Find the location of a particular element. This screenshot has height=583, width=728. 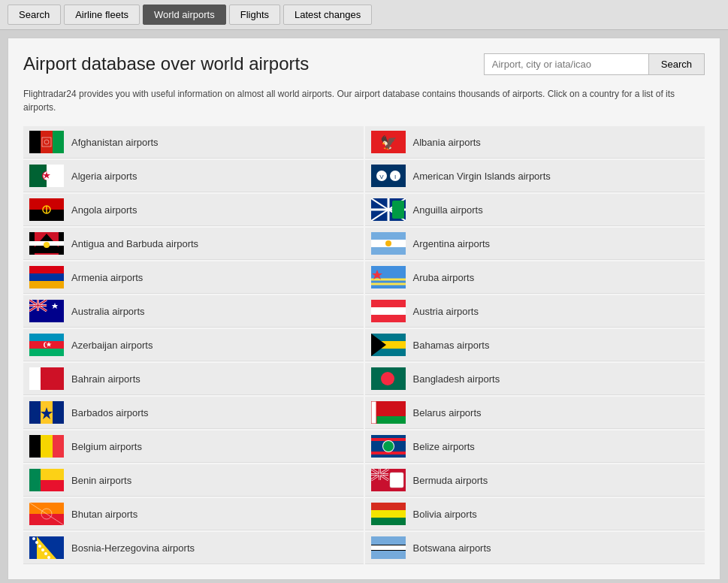

search-button: Search is located at coordinates (677, 65).